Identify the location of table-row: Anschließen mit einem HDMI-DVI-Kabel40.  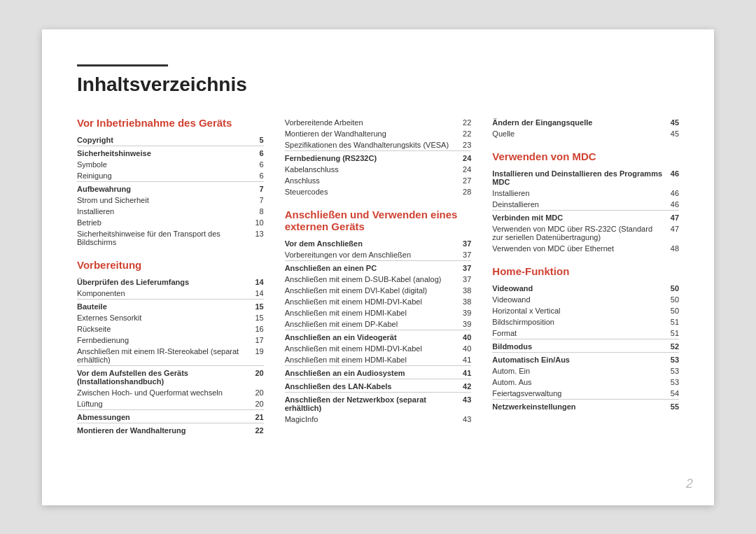
(378, 349).